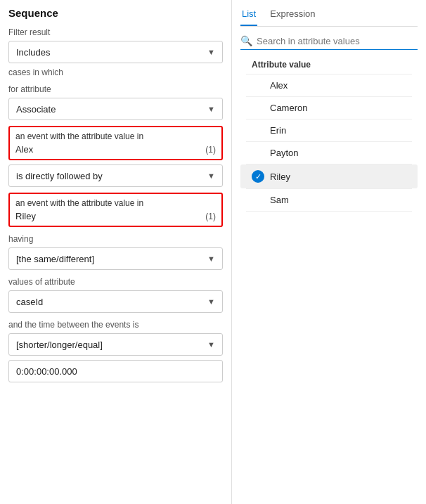 Image resolution: width=426 pixels, height=504 pixels. What do you see at coordinates (278, 86) in the screenshot?
I see `attr-value-alex: Alex` at bounding box center [278, 86].